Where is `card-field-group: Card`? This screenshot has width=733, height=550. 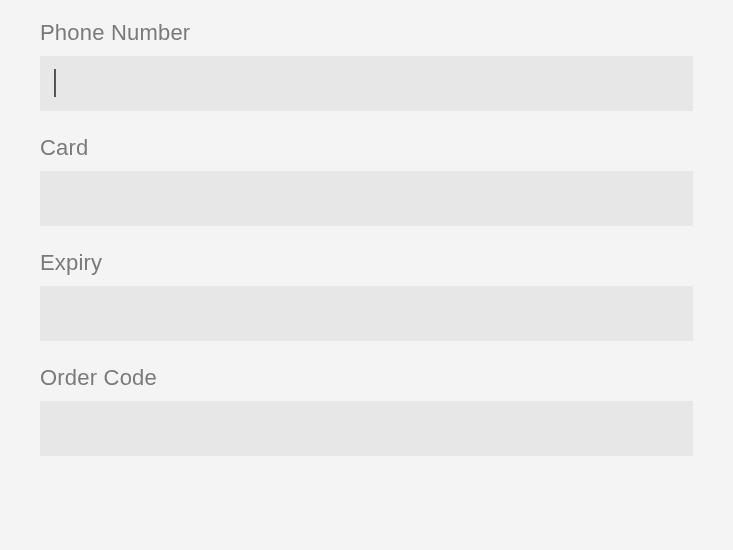
card-field-group: Card is located at coordinates (366, 180).